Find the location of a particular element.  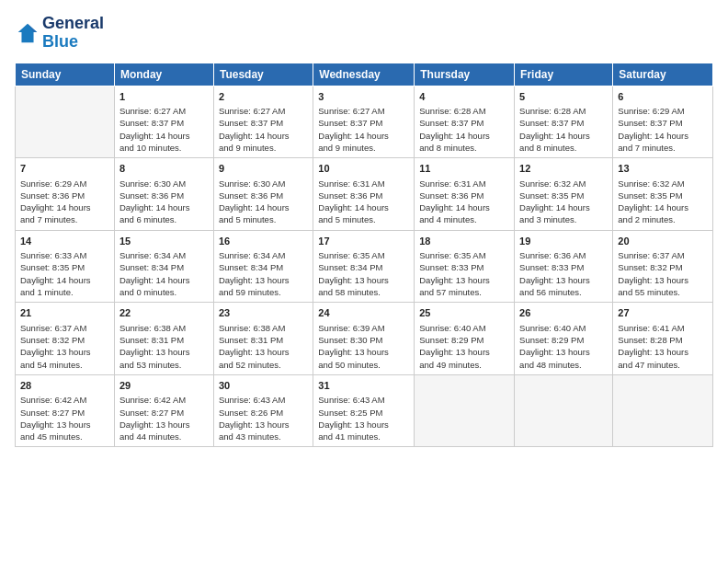

day-info: Sunrise: 6:43 AM Sunset: 8:26 PM Dayligh… is located at coordinates (263, 418).